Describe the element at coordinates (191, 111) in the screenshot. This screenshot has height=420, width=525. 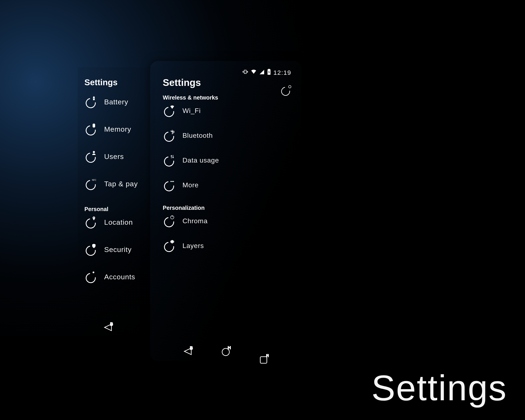
I see `settings-item-label: Wi_Fi` at that location.